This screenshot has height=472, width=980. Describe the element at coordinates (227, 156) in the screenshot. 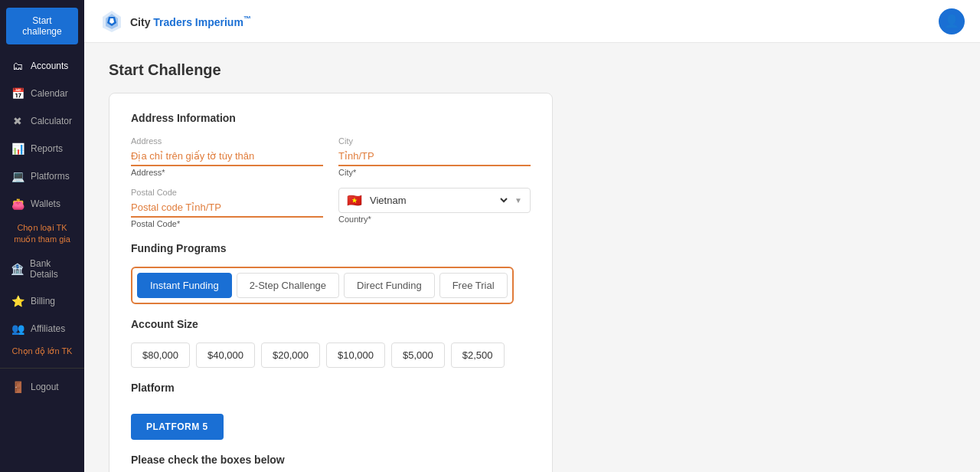

I see `address-input` at that location.